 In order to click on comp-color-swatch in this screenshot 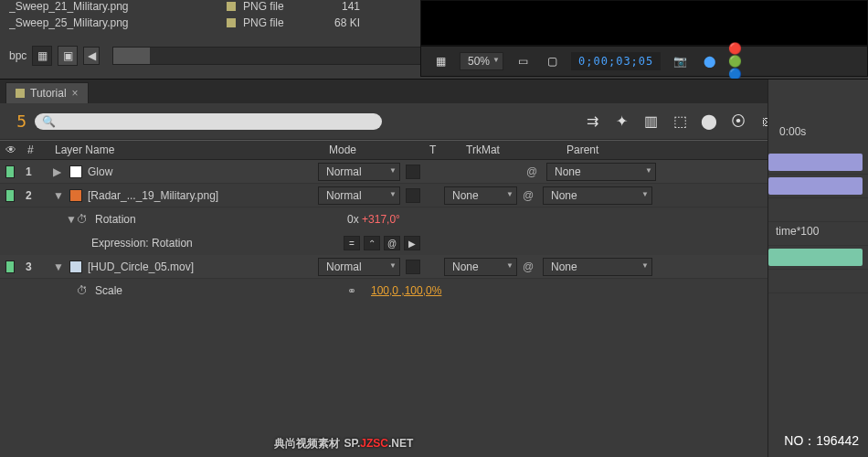, I will do `click(20, 93)`.